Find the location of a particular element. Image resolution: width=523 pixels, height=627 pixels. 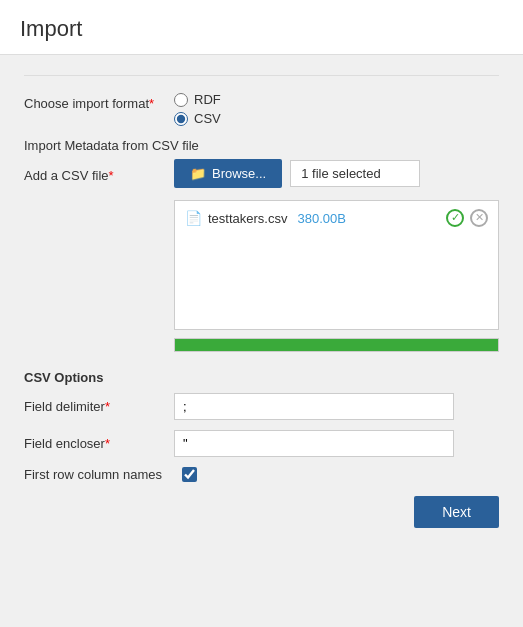

next-button: Next is located at coordinates (456, 512).